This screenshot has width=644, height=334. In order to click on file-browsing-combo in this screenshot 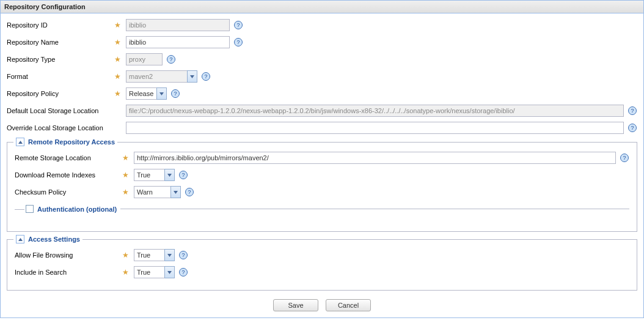, I will do `click(154, 255)`.